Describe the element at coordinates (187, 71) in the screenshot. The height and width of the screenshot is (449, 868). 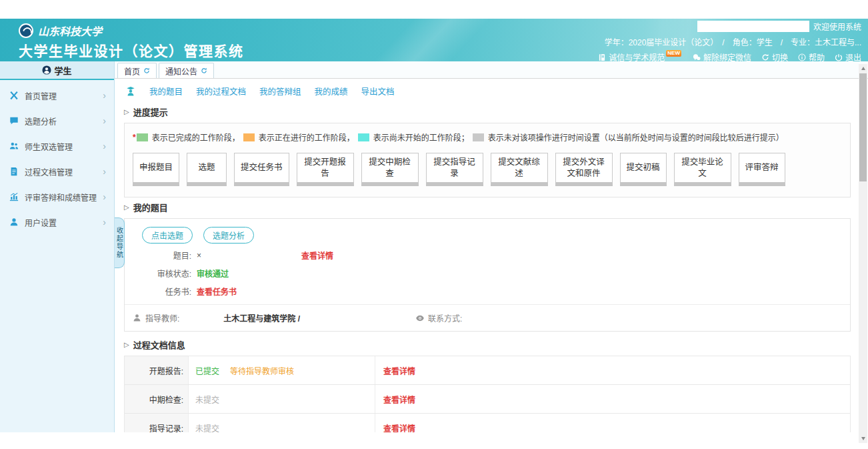
I see `page-tab: 通知公告` at that location.